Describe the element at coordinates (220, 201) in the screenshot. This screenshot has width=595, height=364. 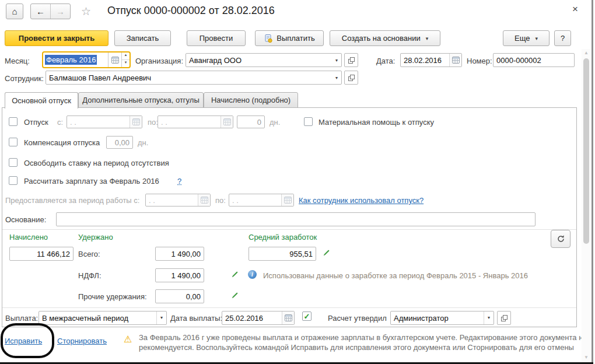
I see `work-period-to-label: по:` at that location.